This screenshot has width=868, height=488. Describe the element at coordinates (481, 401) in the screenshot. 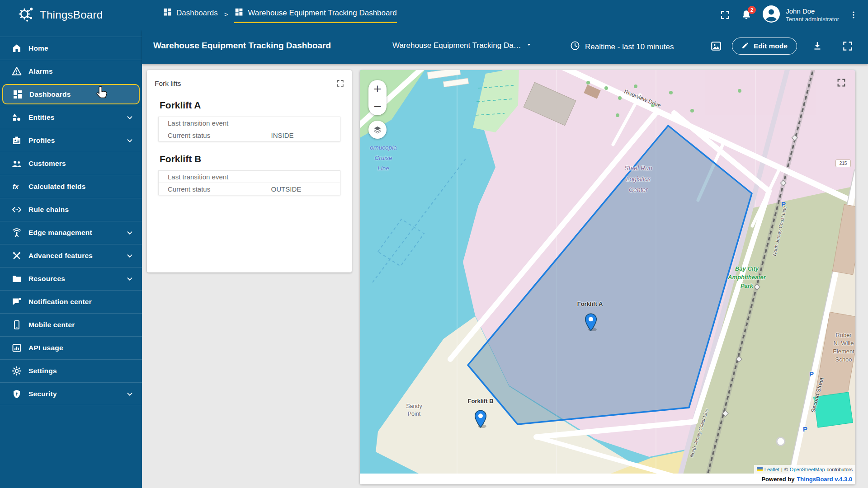

I see `marker-label-forklift-b: Forklift B` at that location.